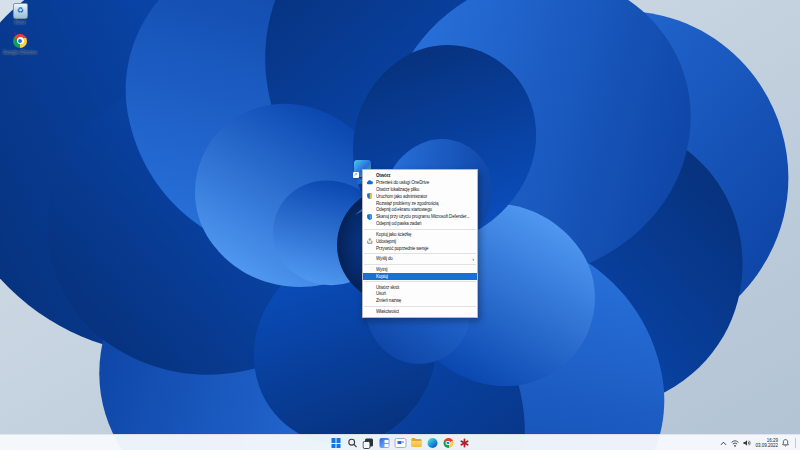  I want to click on taskbar-clock: 16:29 03.09.2022, so click(766, 443).